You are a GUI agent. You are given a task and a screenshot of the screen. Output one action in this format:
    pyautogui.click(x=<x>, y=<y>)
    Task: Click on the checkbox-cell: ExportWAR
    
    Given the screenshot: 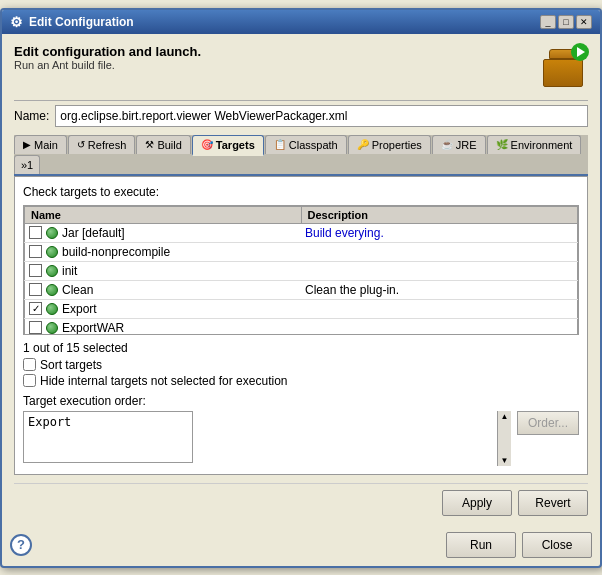 What is the action you would take?
    pyautogui.click(x=163, y=328)
    